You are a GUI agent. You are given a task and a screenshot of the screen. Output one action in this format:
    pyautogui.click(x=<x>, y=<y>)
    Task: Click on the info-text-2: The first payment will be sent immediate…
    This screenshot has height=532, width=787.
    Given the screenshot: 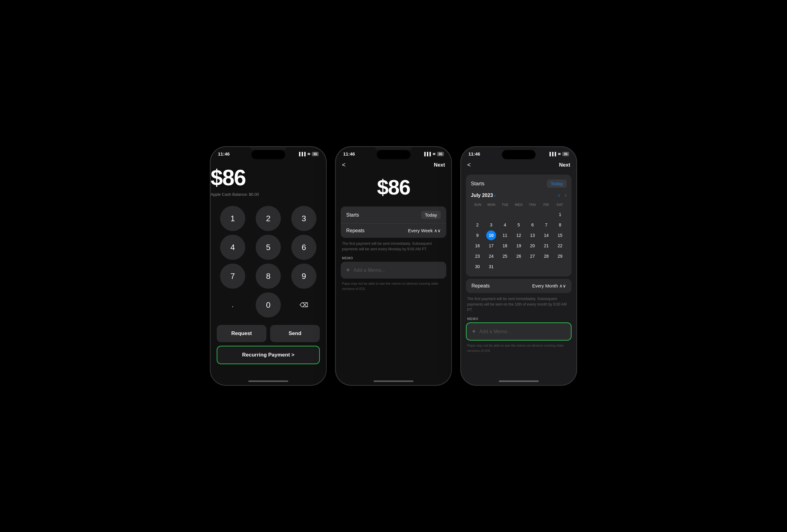 What is the action you would take?
    pyautogui.click(x=394, y=246)
    